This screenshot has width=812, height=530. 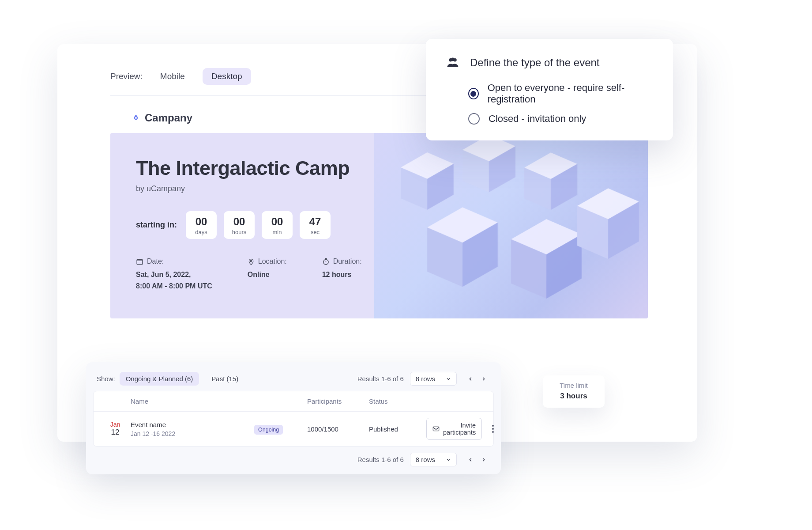 What do you see at coordinates (574, 391) in the screenshot?
I see `time-limit-chip: Time limit 3 hours` at bounding box center [574, 391].